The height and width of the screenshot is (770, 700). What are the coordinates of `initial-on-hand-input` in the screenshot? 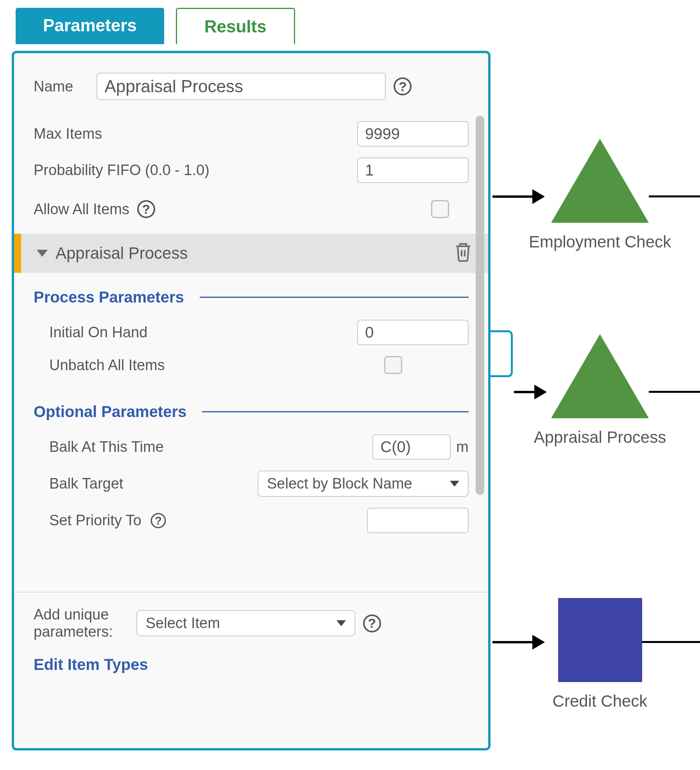 It's located at (413, 332).